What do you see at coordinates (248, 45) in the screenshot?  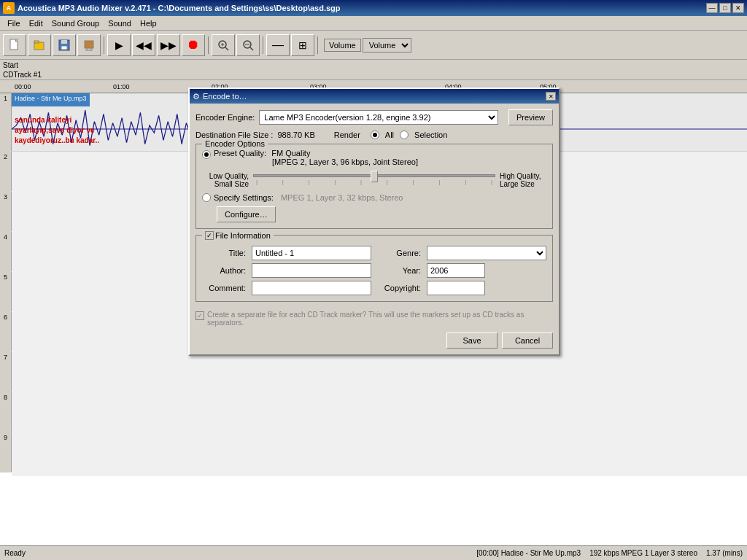 I see `zoom-out-button` at bounding box center [248, 45].